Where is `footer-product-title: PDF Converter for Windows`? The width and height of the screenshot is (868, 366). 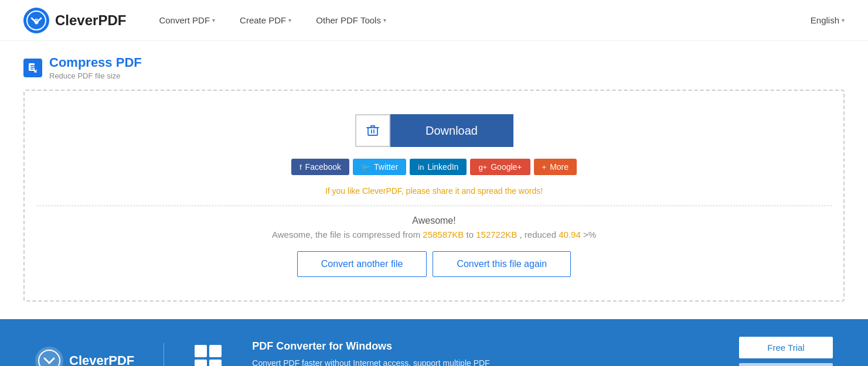
footer-product-title: PDF Converter for Windows is located at coordinates (486, 347).